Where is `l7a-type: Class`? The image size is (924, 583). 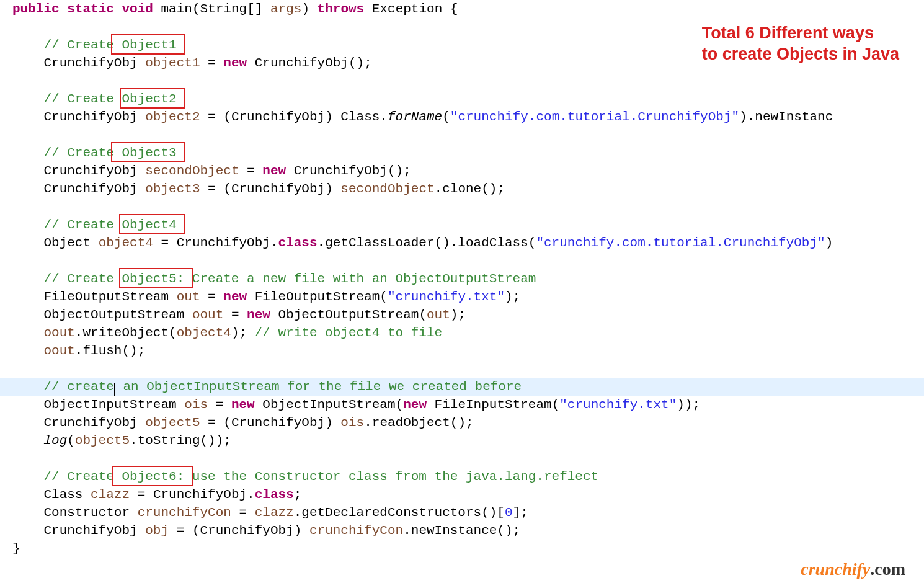 l7a-type: Class is located at coordinates (63, 495).